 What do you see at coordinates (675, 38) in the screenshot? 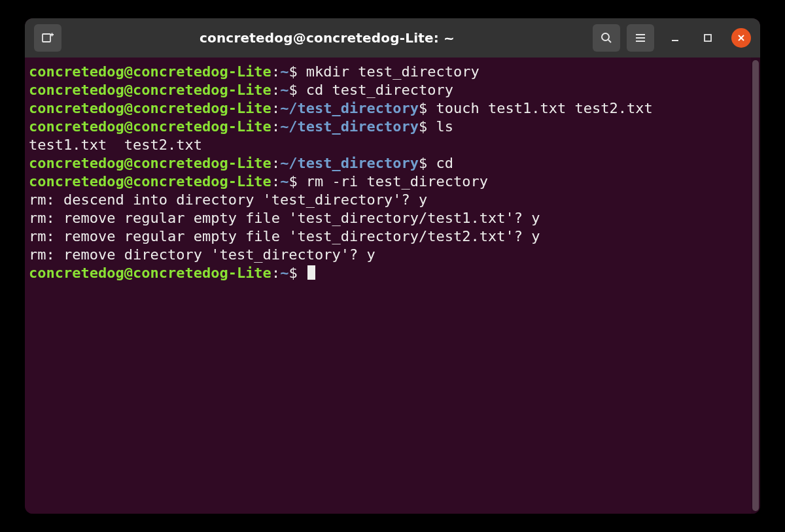
I see `minimize-button` at bounding box center [675, 38].